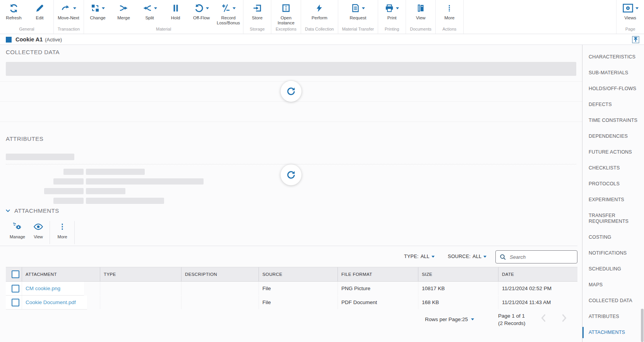 The width and height of the screenshot is (644, 342). What do you see at coordinates (611, 168) in the screenshot?
I see `sidebar-item: CHECKLISTS` at bounding box center [611, 168].